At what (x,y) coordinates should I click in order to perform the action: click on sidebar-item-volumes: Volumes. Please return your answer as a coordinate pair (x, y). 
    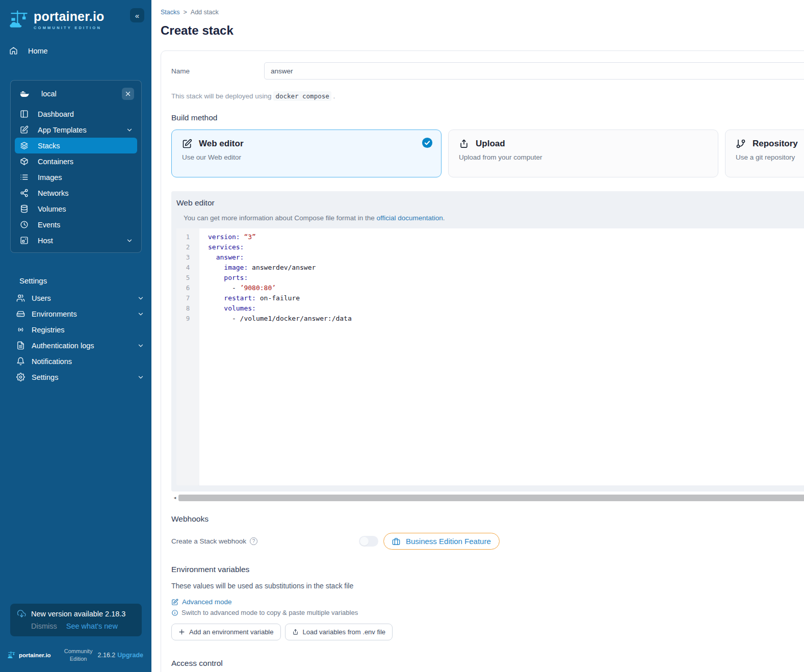
    Looking at the image, I should click on (76, 209).